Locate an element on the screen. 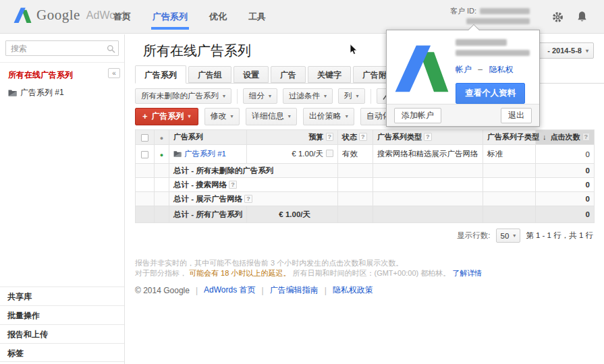  tab-ads: 广告 is located at coordinates (288, 74).